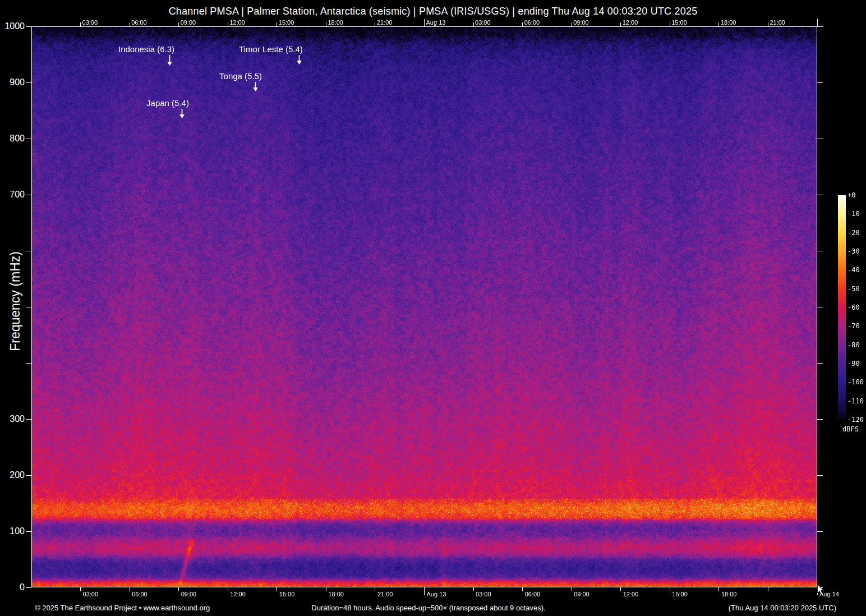 The height and width of the screenshot is (616, 866). I want to click on y-axis-title: Frequency (mHz), so click(16, 301).